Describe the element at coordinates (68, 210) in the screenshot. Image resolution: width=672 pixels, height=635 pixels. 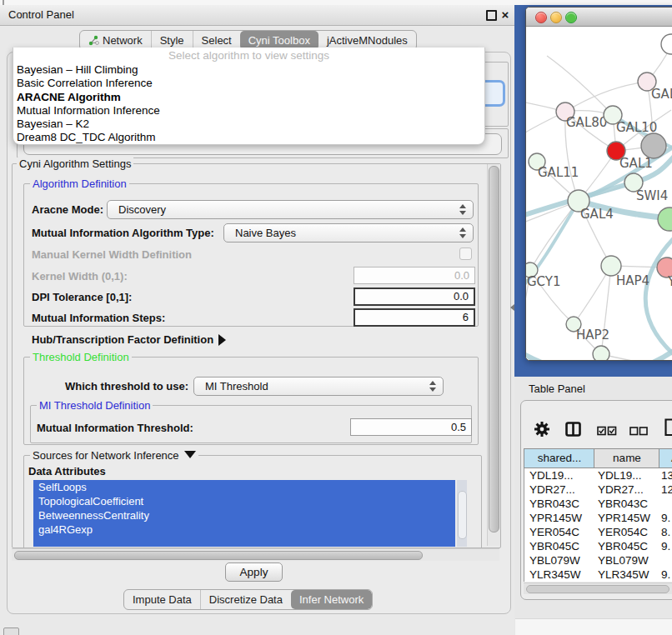
I see `aracne-mode-label: Aracne Mode:` at that location.